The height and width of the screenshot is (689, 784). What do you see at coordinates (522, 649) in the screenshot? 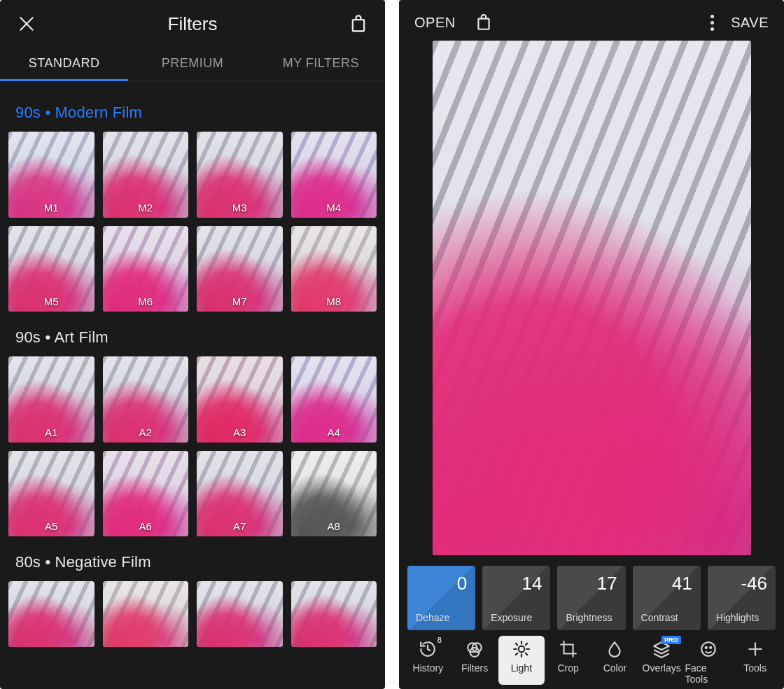
I see `light-icon` at bounding box center [522, 649].